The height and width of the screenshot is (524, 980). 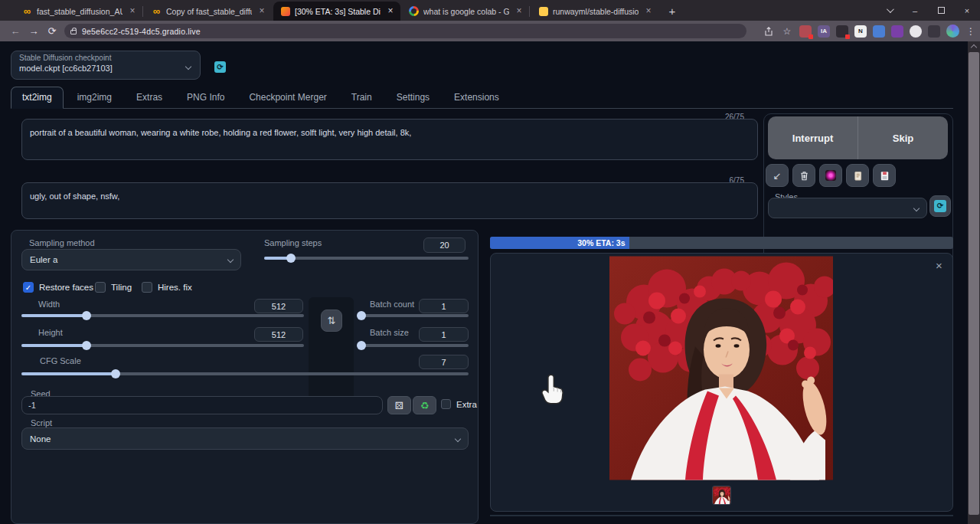 What do you see at coordinates (208, 11) in the screenshot?
I see `browser-tab-2: ∞ Copy of fast_stable_diffusion_ ×` at bounding box center [208, 11].